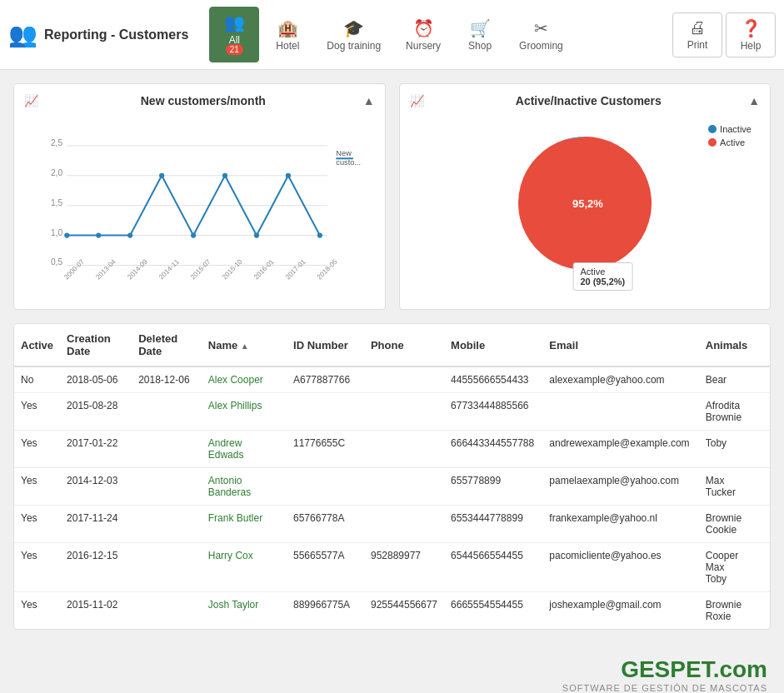 The image size is (784, 693). I want to click on cell-email: joshexample@gmail.com, so click(620, 611).